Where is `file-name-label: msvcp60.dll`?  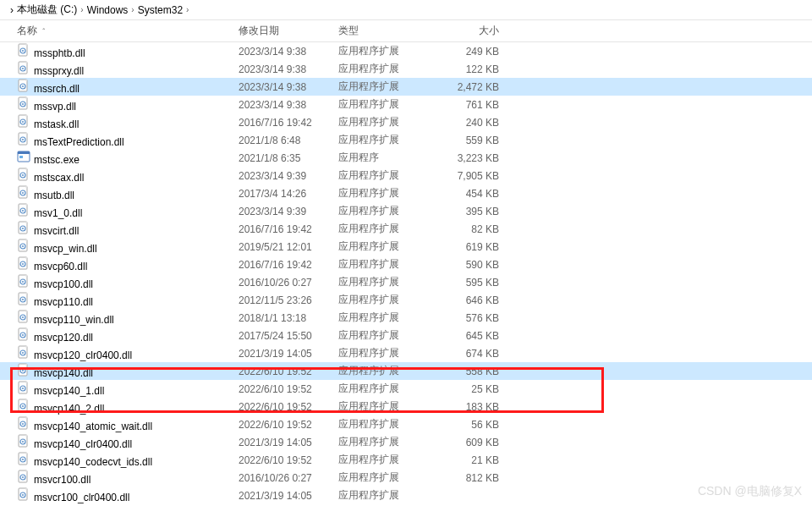 file-name-label: msvcp60.dll is located at coordinates (61, 267).